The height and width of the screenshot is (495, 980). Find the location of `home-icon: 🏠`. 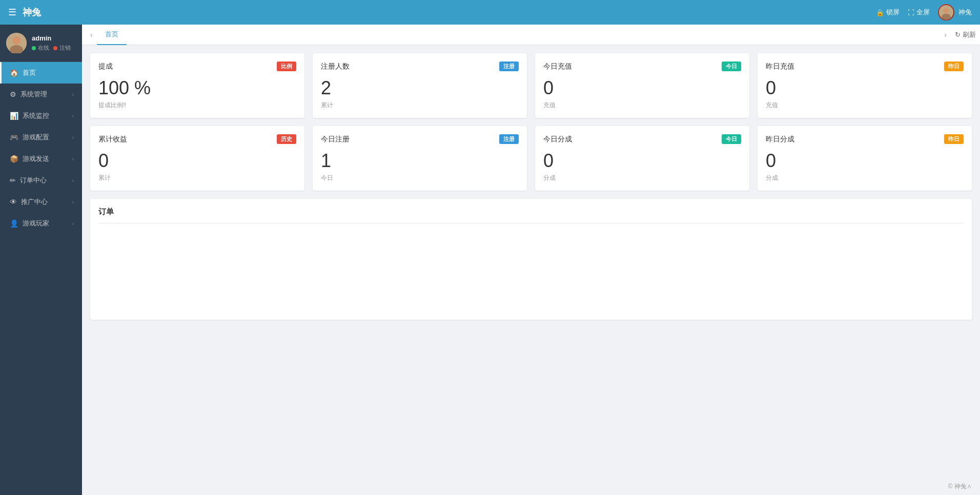

home-icon: 🏠 is located at coordinates (14, 73).